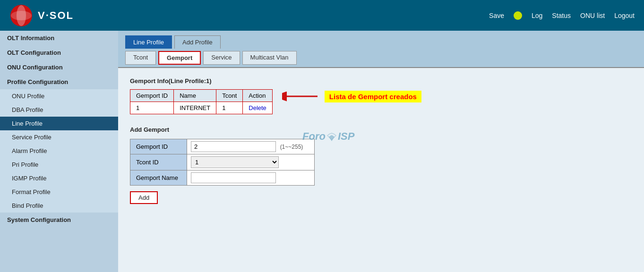  I want to click on cell-action: Delete, so click(258, 108).